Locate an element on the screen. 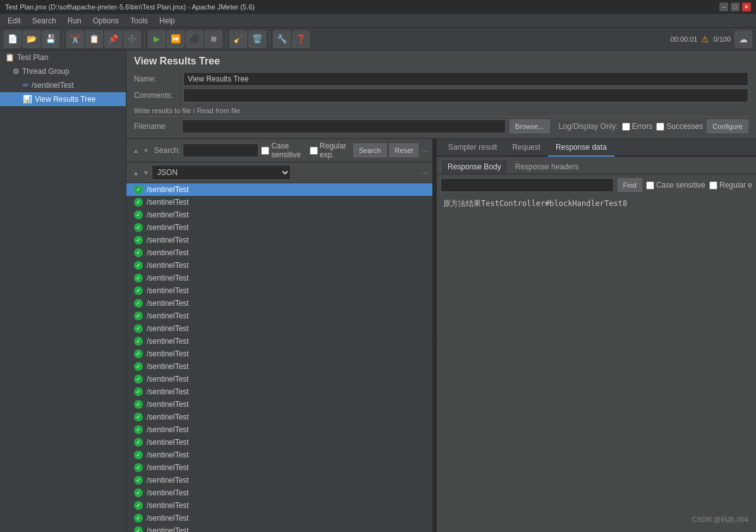 This screenshot has height=532, width=756. log-display-label: Log/Display Only: is located at coordinates (588, 126).